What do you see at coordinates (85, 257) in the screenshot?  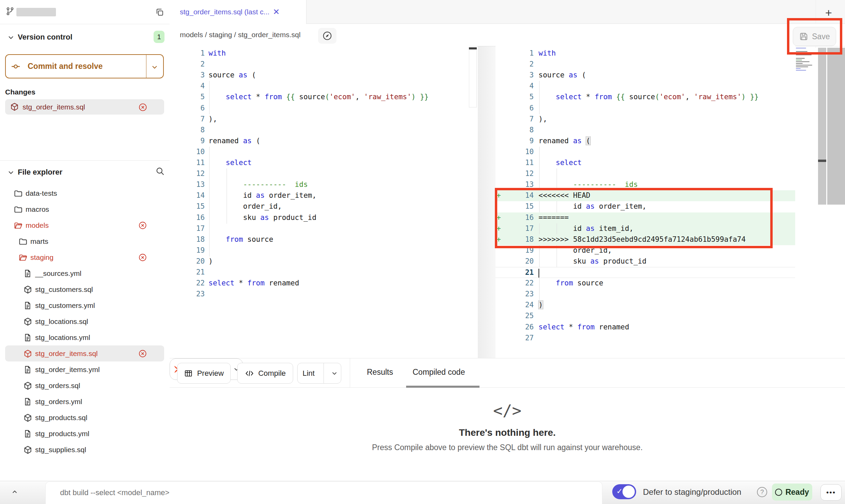 I see `file-tree-item-staging: staging` at bounding box center [85, 257].